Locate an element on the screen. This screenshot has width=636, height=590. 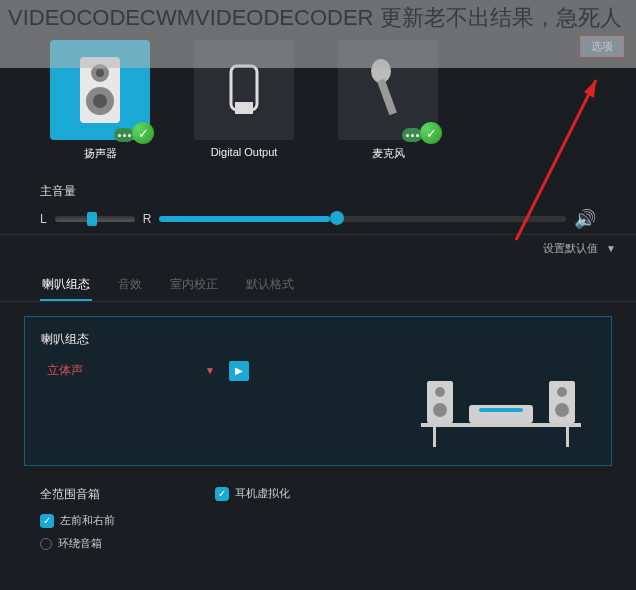
tab-room-correction: 室内校正 is located at coordinates (194, 286).